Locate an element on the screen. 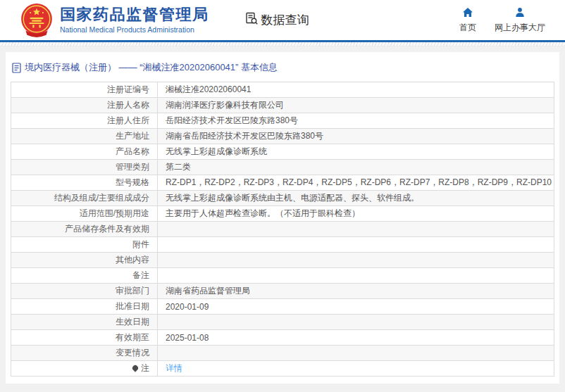 The image size is (565, 392). row-label: 注册人名称 is located at coordinates (85, 106).